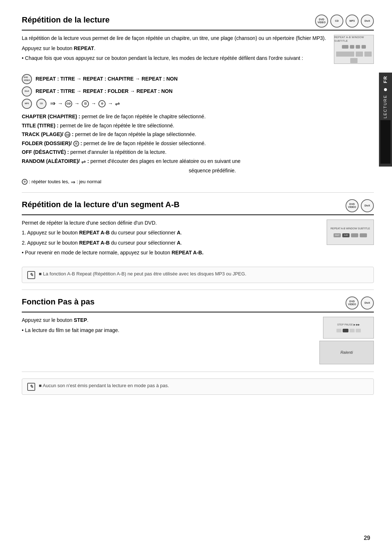 Image resolution: width=392 pixels, height=553 pixels. Describe the element at coordinates (385, 120) in the screenshot. I see `sidebar-tab: FR LECTURE` at that location.